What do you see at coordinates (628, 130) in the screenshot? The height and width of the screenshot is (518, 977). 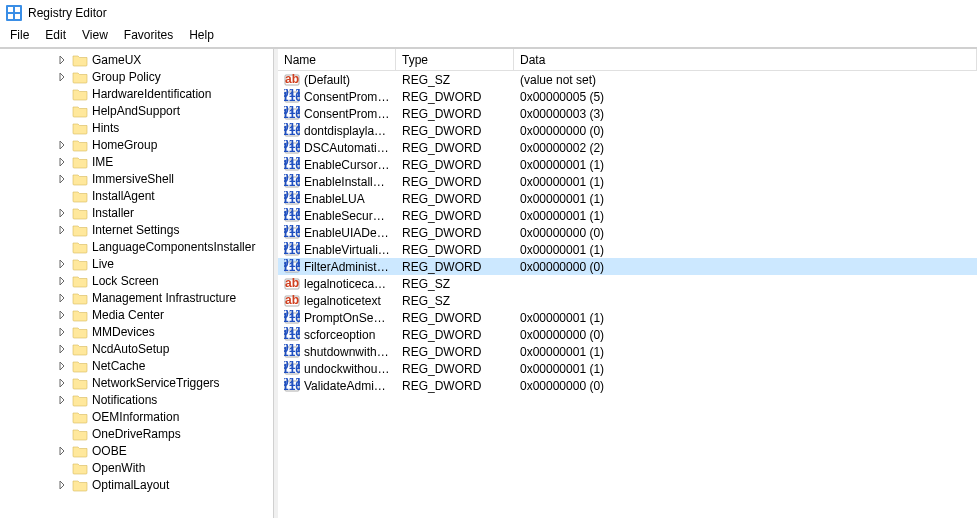 I see `value-row: dontdisplaylast...REG_DWORD0x00000000 (0…` at bounding box center [628, 130].